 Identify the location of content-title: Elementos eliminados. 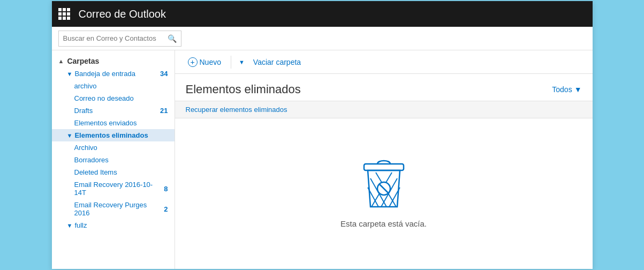
(243, 89).